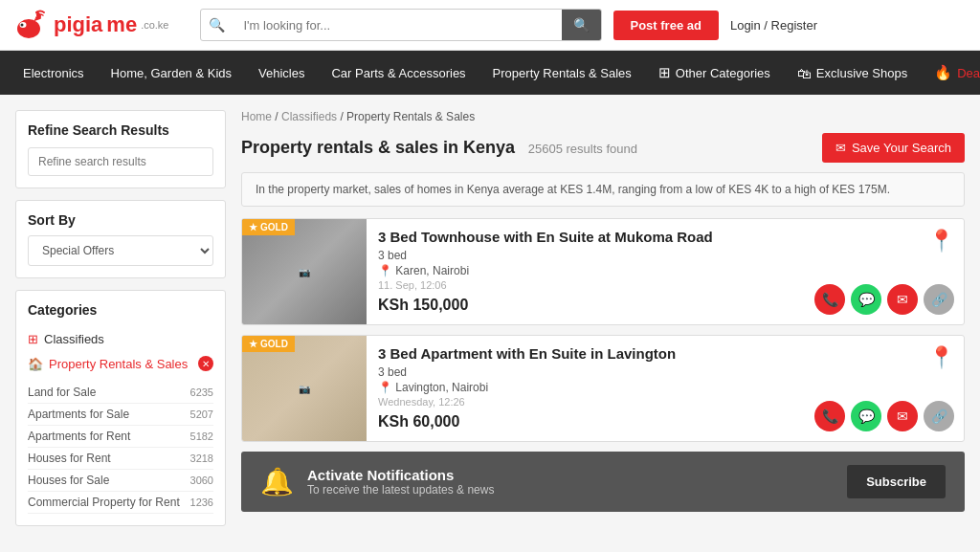 This screenshot has height=552, width=980. I want to click on listing-location-1: 📍 Karen, Nairobi, so click(586, 271).